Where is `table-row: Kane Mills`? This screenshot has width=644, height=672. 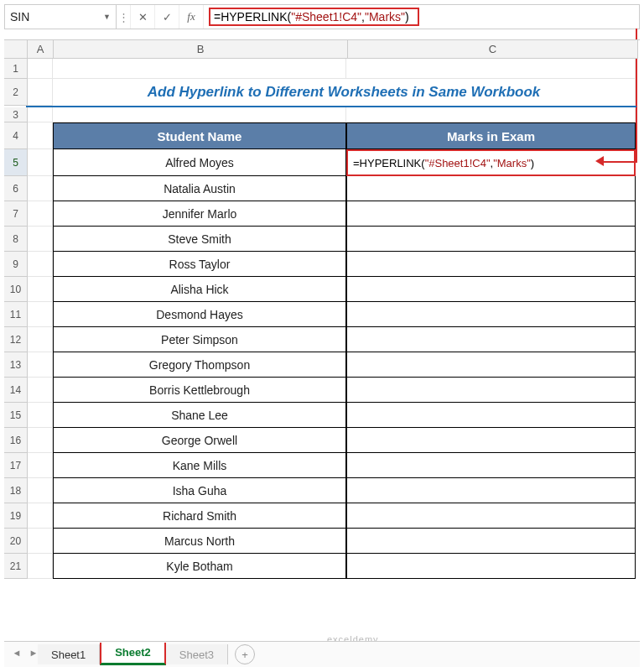 table-row: Kane Mills is located at coordinates (200, 466).